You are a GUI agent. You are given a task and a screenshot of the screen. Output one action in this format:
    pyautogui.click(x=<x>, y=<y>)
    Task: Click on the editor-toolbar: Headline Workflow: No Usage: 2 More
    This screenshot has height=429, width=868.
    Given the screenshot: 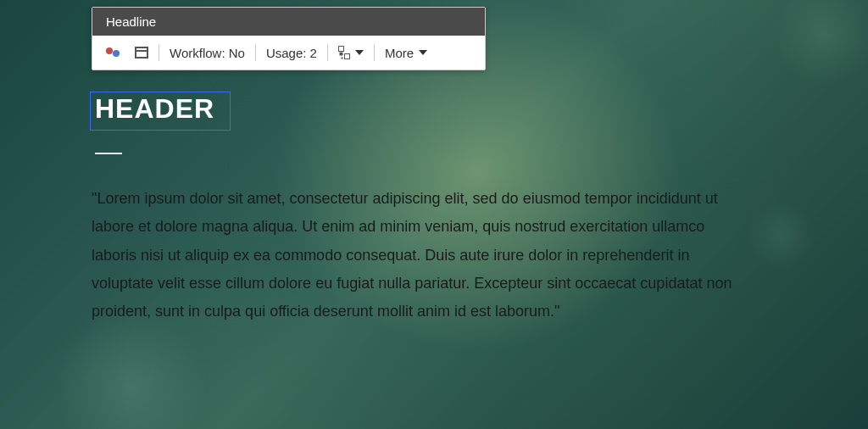 What is the action you would take?
    pyautogui.click(x=288, y=39)
    